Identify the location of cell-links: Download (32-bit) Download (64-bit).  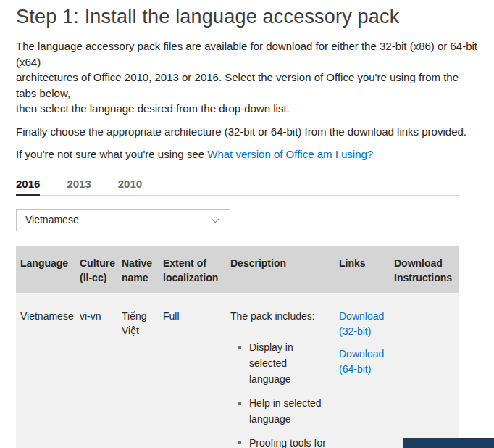
(362, 370).